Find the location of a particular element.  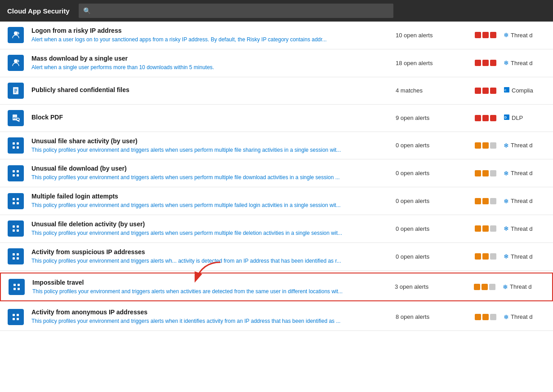

policy-icon-unusual-file-share is located at coordinates (16, 145).